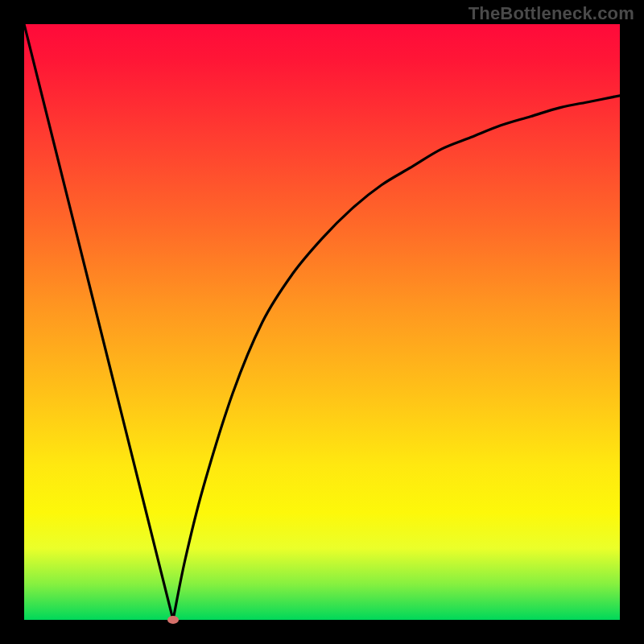  I want to click on minimum-marker, so click(173, 620).